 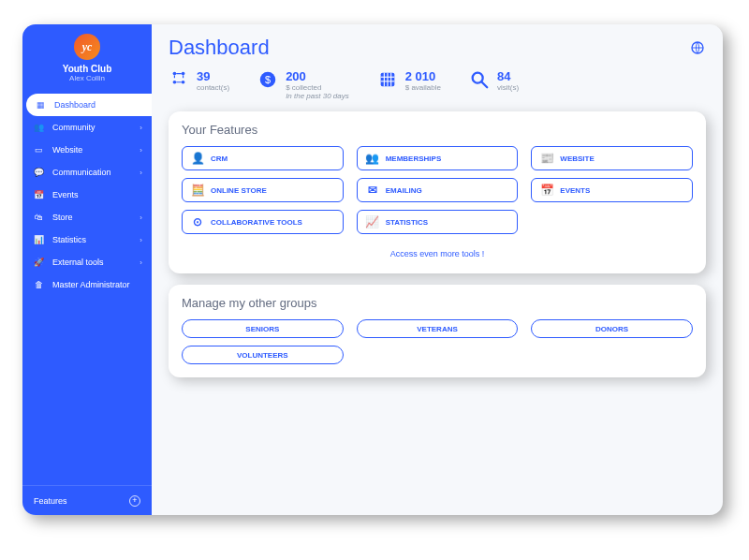 I want to click on feature-icon: ⊙, so click(x=198, y=222).